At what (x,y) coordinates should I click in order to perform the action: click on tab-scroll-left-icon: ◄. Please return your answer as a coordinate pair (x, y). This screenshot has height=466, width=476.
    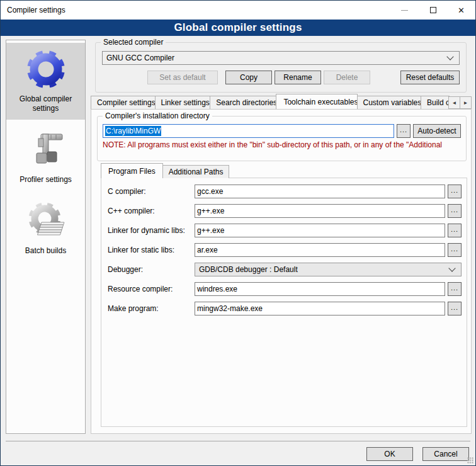
    Looking at the image, I should click on (455, 103).